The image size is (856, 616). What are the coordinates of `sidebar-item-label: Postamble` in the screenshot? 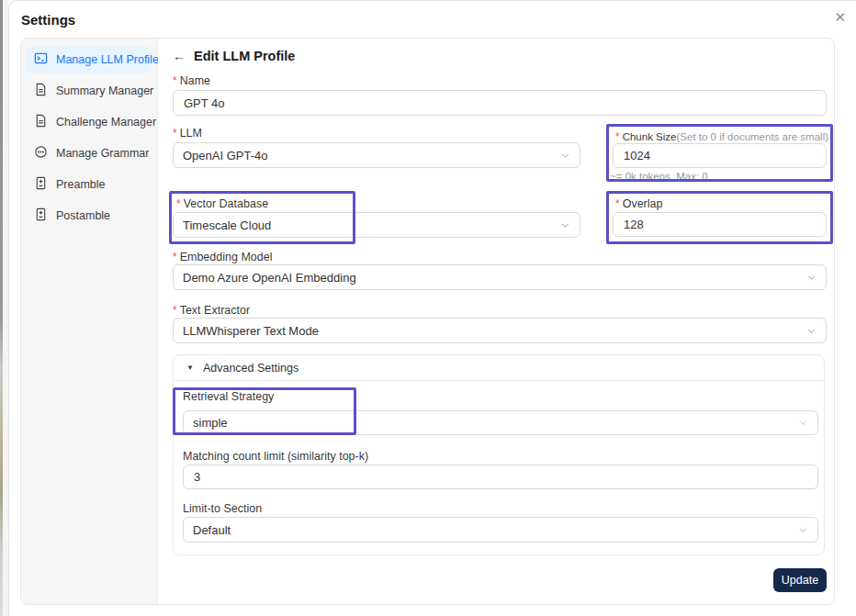 It's located at (83, 216).